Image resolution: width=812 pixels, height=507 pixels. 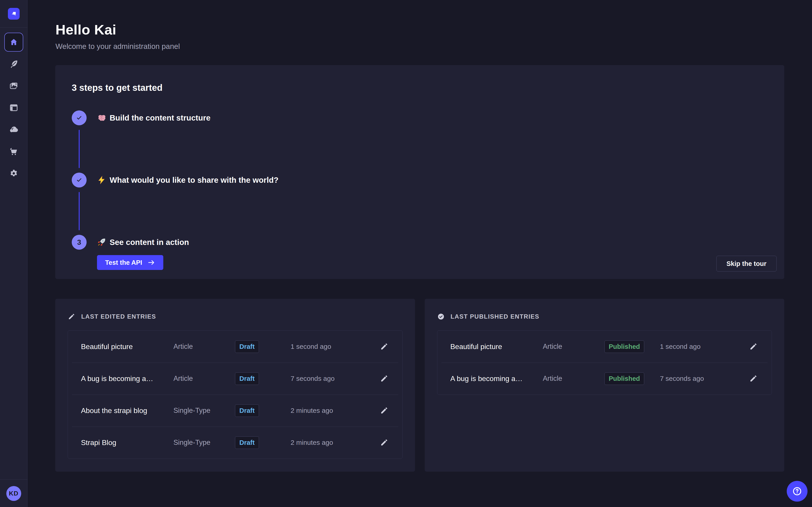 What do you see at coordinates (746, 264) in the screenshot?
I see `skip-the-tour-button: Skip the tour` at bounding box center [746, 264].